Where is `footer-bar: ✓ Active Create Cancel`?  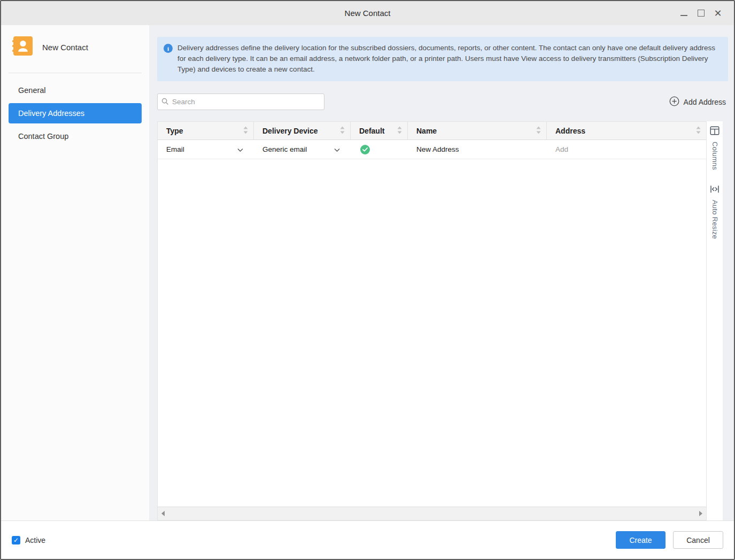
footer-bar: ✓ Active Create Cancel is located at coordinates (368, 540).